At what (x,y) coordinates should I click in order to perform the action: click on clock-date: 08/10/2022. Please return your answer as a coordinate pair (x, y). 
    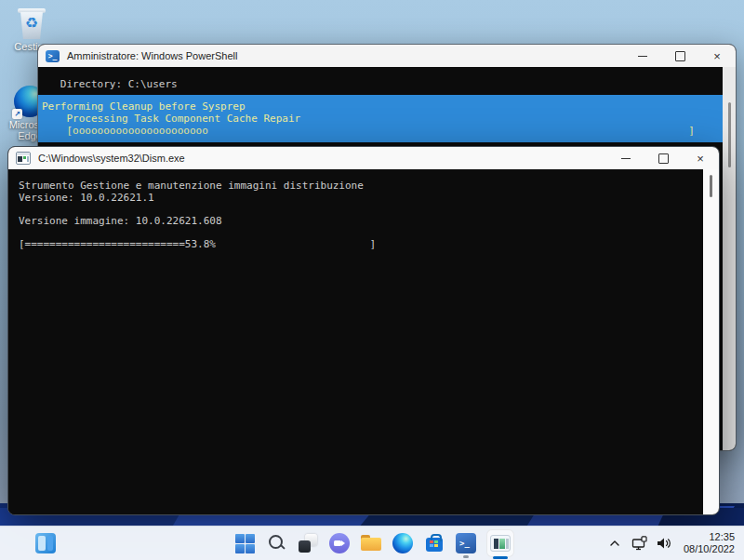
    Looking at the image, I should click on (709, 549).